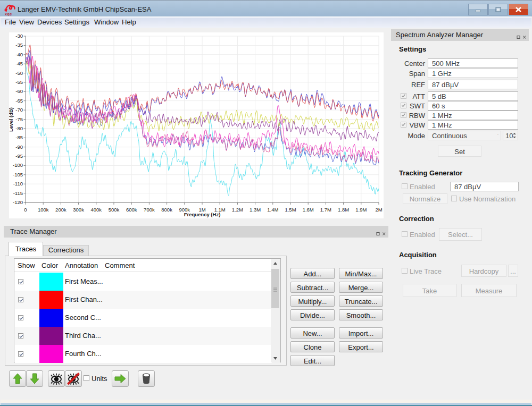 The height and width of the screenshot is (406, 532). Describe the element at coordinates (18, 174) in the screenshot. I see `svg-text: -105` at that location.